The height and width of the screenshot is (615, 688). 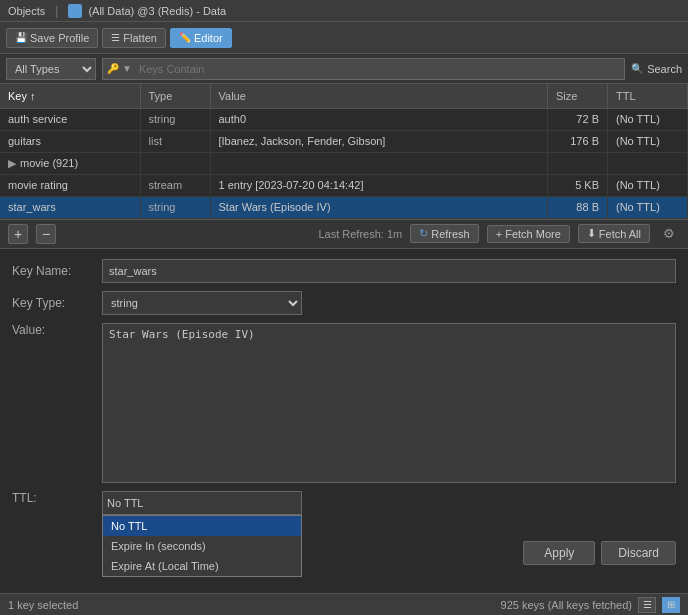 I want to click on table-cell-type: list, so click(x=175, y=141).